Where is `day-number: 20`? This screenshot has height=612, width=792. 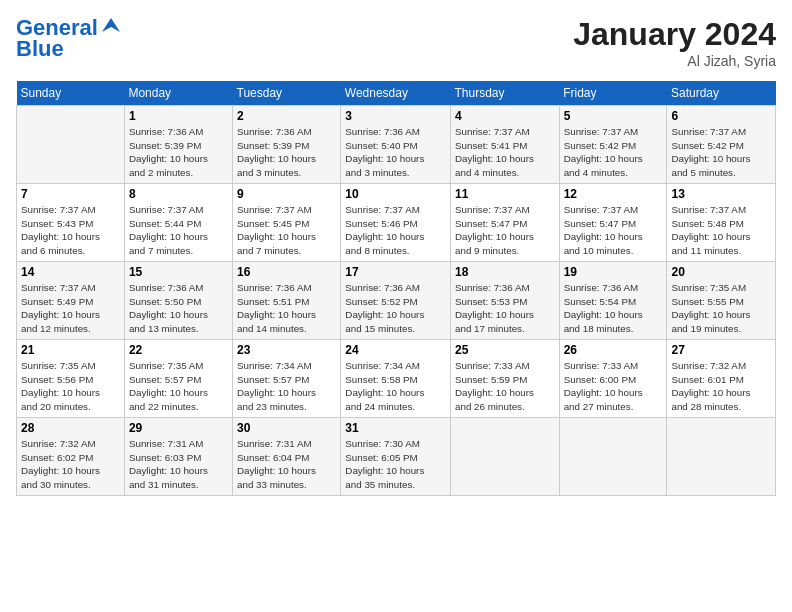 day-number: 20 is located at coordinates (721, 272).